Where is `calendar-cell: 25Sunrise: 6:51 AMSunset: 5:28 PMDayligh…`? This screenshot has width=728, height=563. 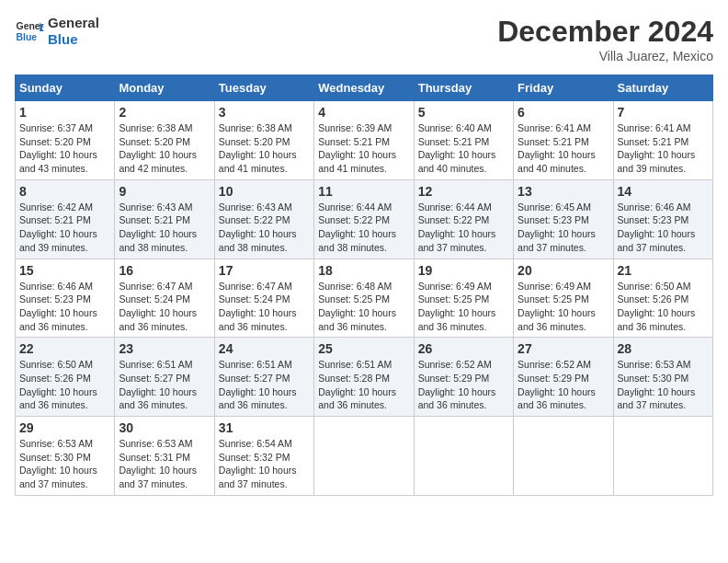
calendar-cell: 25Sunrise: 6:51 AMSunset: 5:28 PMDayligh… is located at coordinates (364, 377).